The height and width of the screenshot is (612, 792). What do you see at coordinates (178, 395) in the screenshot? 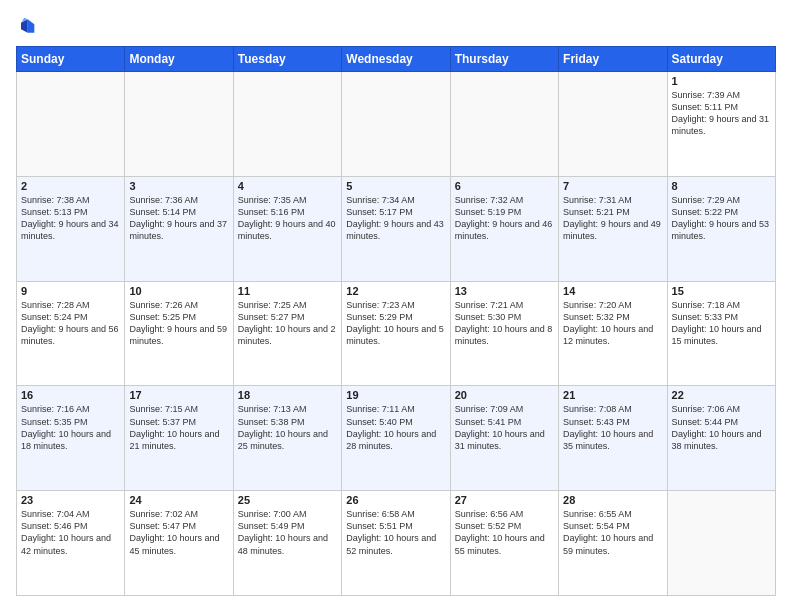
I see `day-number: 17` at bounding box center [178, 395].